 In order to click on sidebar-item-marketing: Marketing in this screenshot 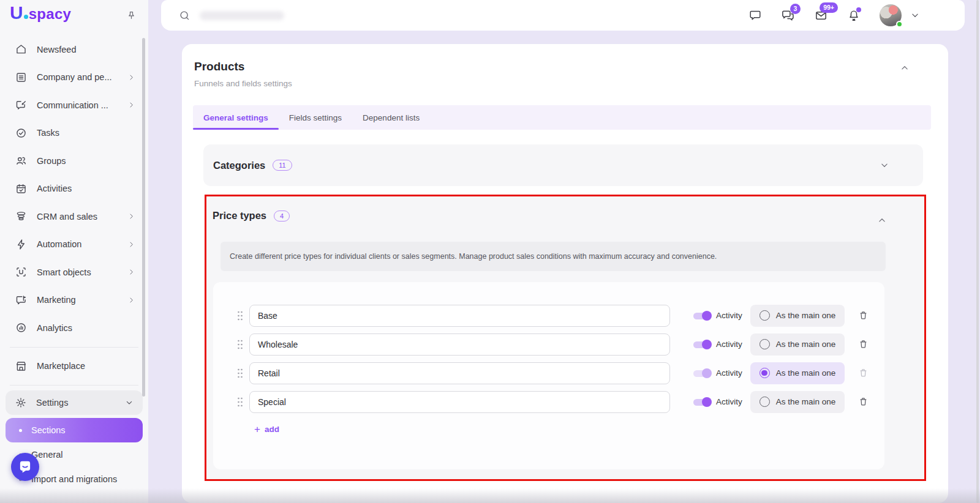, I will do `click(74, 300)`.